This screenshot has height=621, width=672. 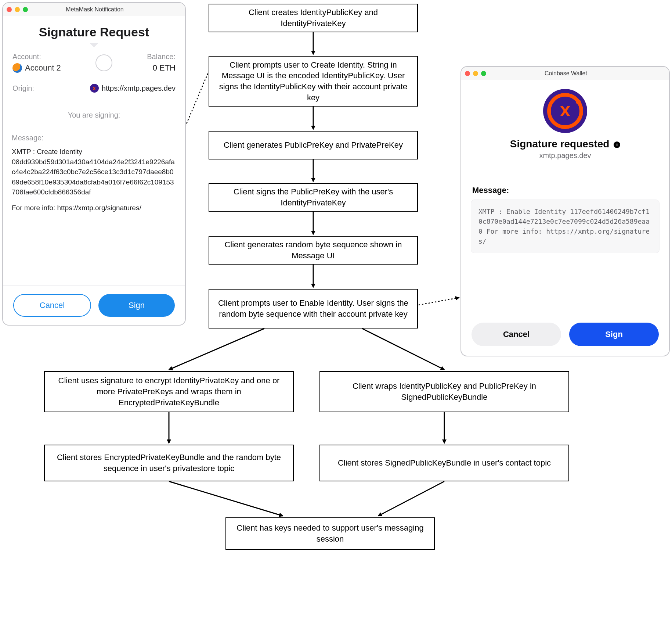 I want to click on origin-favicon-icon: x, so click(x=94, y=88).